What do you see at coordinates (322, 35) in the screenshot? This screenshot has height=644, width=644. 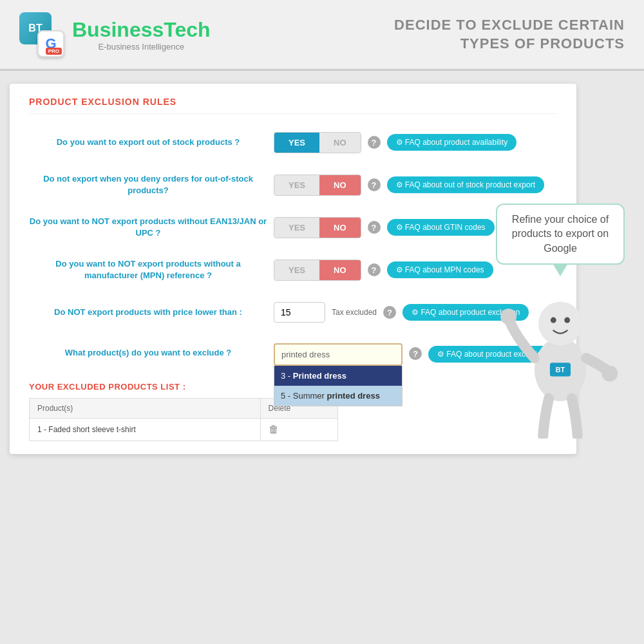 I see `page-header: BT G PRO BusinessTech E-business Intelli…` at bounding box center [322, 35].